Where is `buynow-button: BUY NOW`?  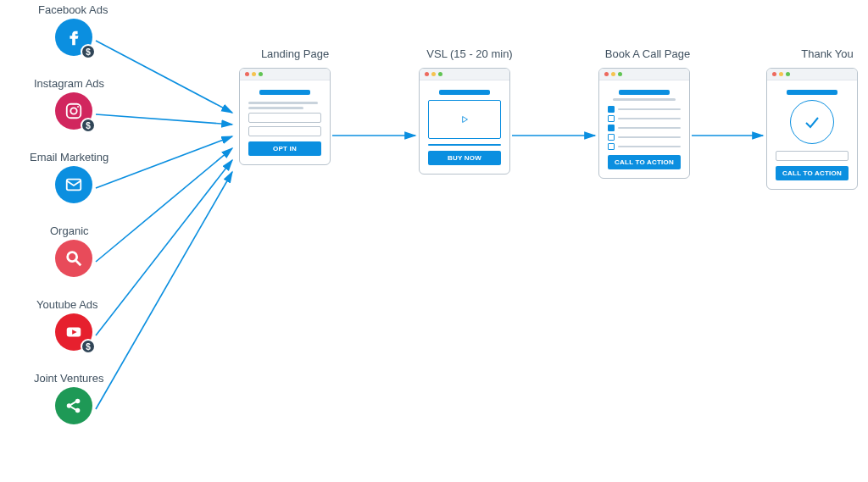 buynow-button: BUY NOW is located at coordinates (465, 158).